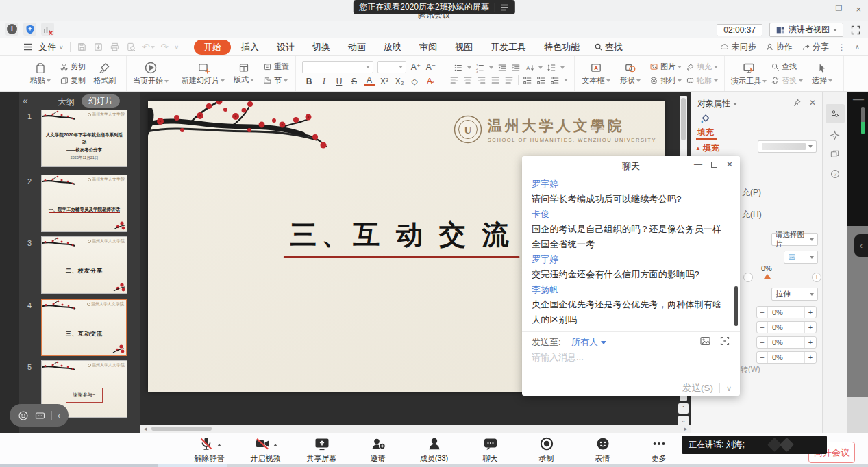  Describe the element at coordinates (399, 81) in the screenshot. I see `subscript-button: X₂` at that location.